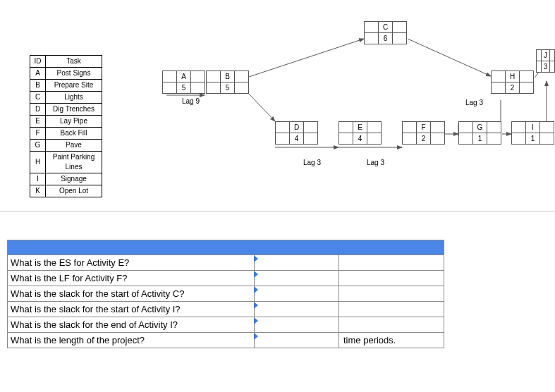 The image size is (555, 392). What do you see at coordinates (38, 145) in the screenshot?
I see `task-id: G` at bounding box center [38, 145].